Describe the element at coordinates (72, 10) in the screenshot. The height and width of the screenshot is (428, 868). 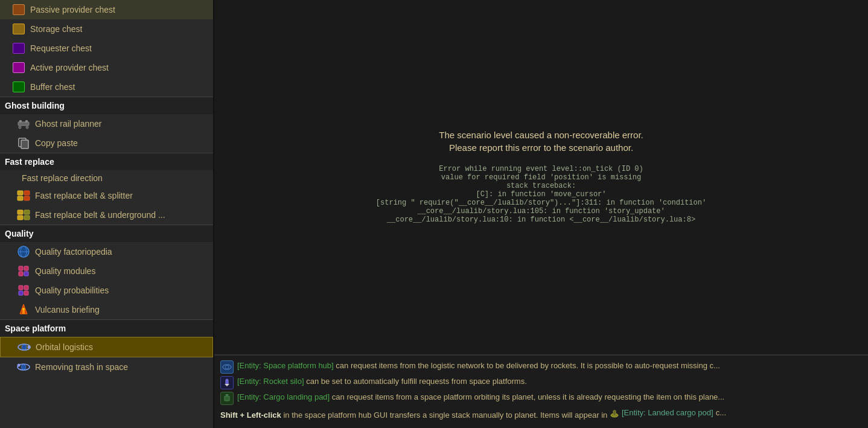
I see `passive-provider-chest-label: Passive provider chest` at that location.